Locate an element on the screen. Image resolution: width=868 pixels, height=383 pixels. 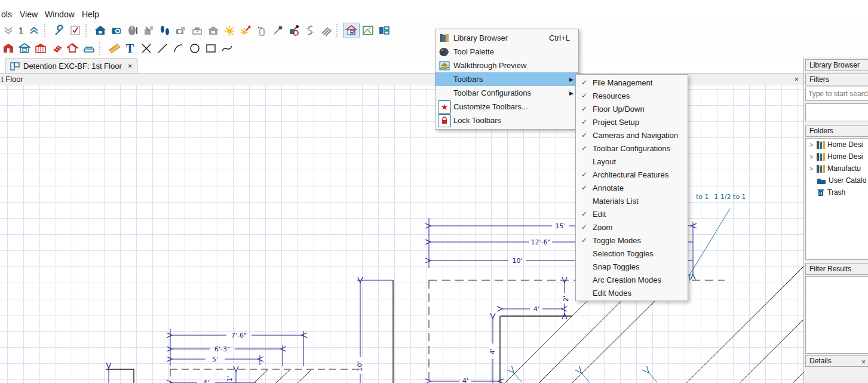
hatch-pattern-icon is located at coordinates (326, 30).